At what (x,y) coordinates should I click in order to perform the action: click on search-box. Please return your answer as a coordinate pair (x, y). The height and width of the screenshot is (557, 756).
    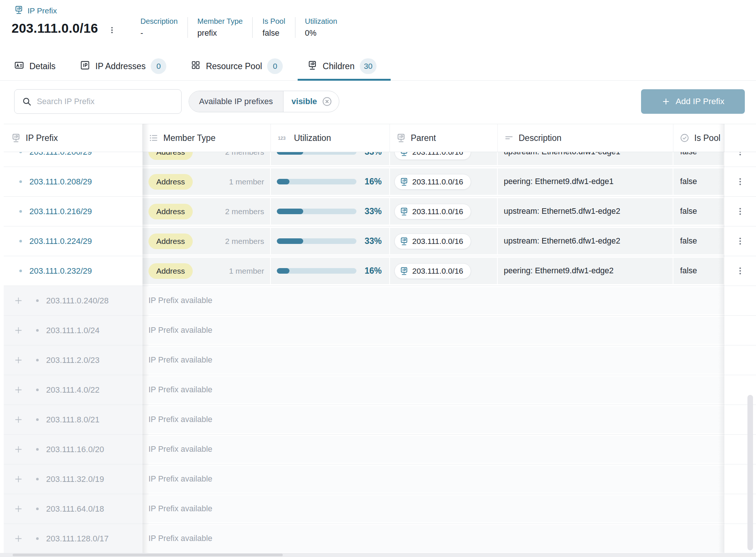
    Looking at the image, I should click on (98, 102).